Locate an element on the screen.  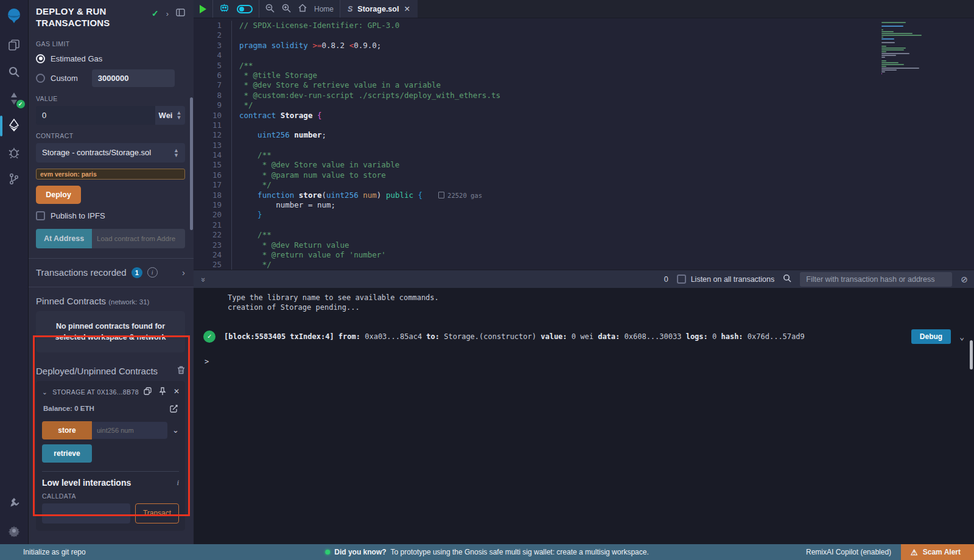
code-line: 4 is located at coordinates (584, 55).